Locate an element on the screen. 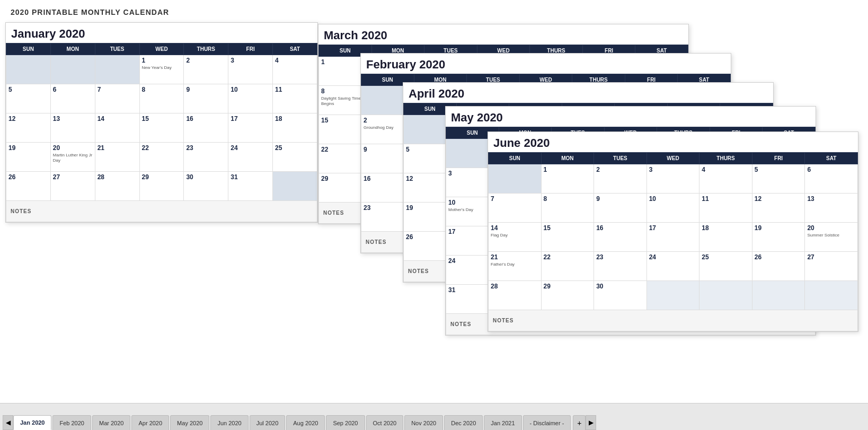  table-row: 28 29 30 is located at coordinates (673, 296).